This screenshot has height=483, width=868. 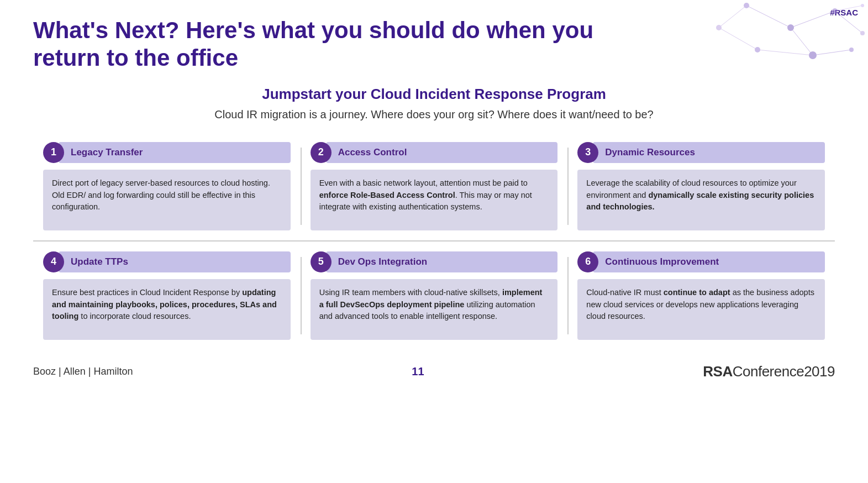 I want to click on footer-center: 11, so click(x=418, y=371).